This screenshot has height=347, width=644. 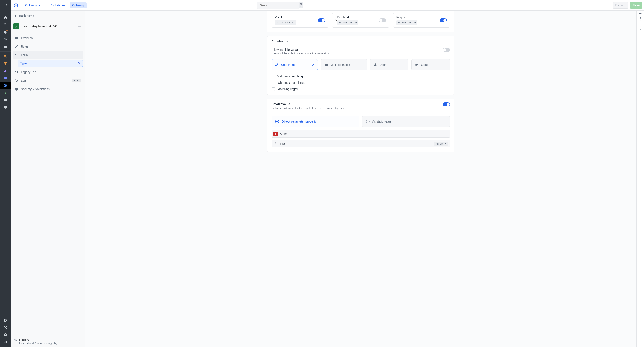 What do you see at coordinates (6, 64) in the screenshot?
I see `app-filter-icon` at bounding box center [6, 64].